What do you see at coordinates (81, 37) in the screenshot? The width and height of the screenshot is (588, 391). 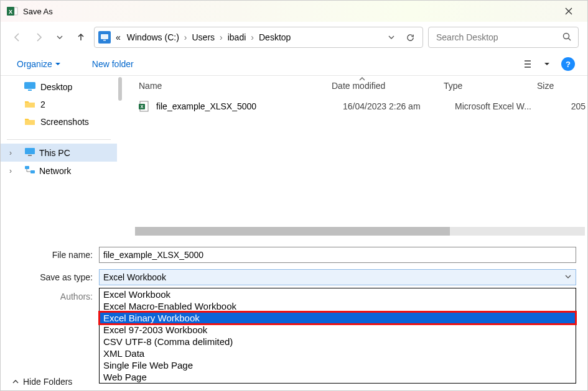 I see `up-button` at bounding box center [81, 37].